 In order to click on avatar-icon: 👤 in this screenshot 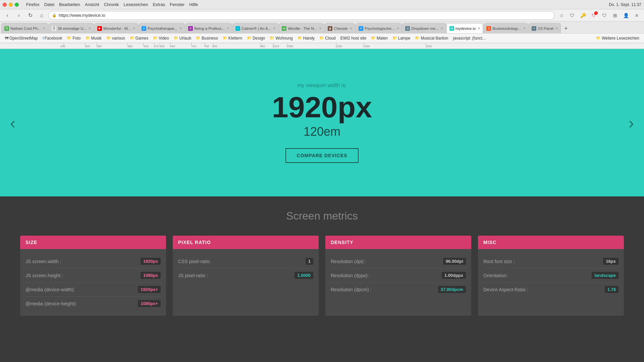, I will do `click(626, 15)`.